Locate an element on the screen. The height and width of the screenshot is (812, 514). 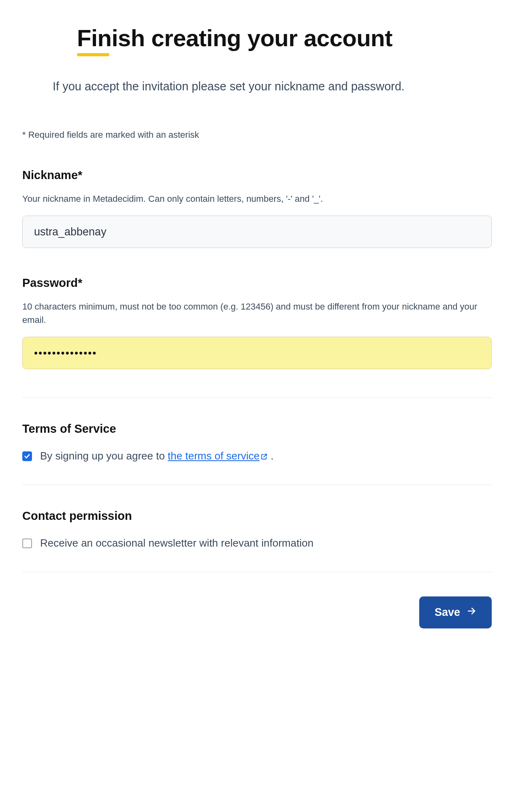
tos-section: Terms of Service By signing up you agree… is located at coordinates (257, 442).